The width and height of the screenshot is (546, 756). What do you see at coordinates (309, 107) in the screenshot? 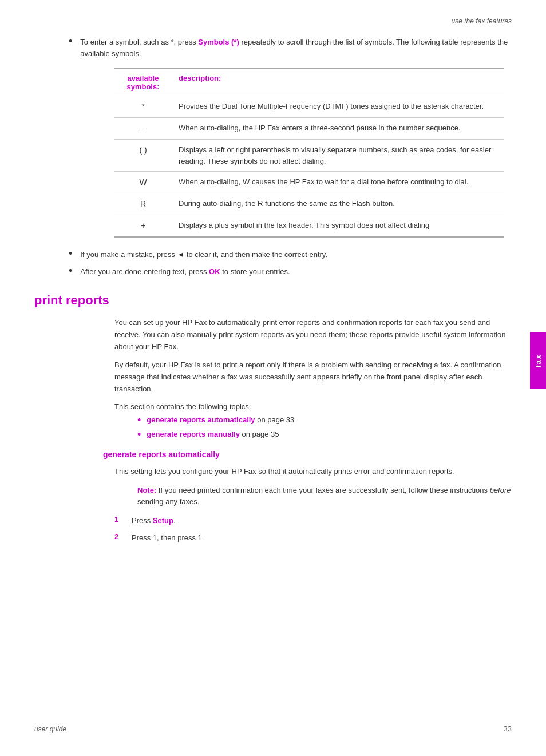
I see `table-row: *Provides the Dual Tone Multiple-Frequen…` at bounding box center [309, 107].